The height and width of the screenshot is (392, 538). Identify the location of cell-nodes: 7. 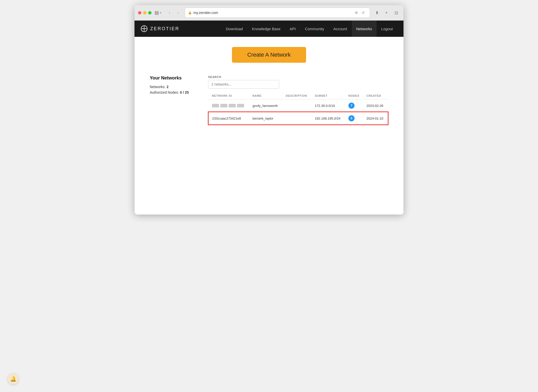
(354, 106).